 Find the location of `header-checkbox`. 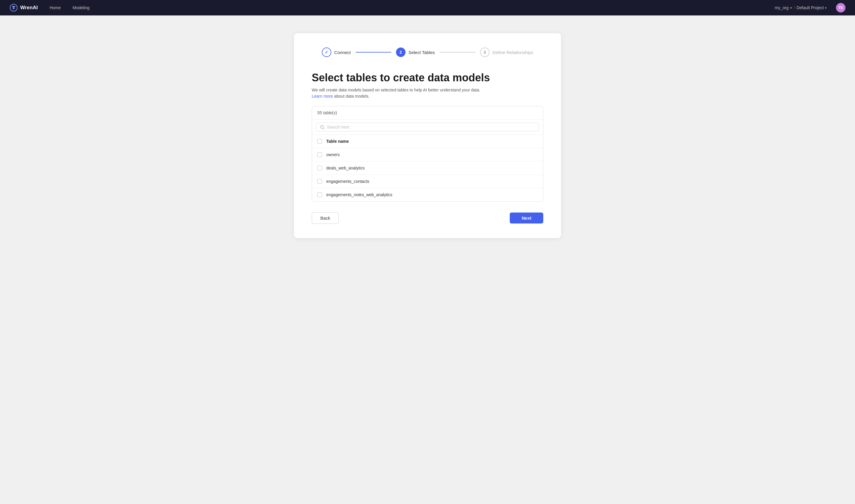

header-checkbox is located at coordinates (320, 141).